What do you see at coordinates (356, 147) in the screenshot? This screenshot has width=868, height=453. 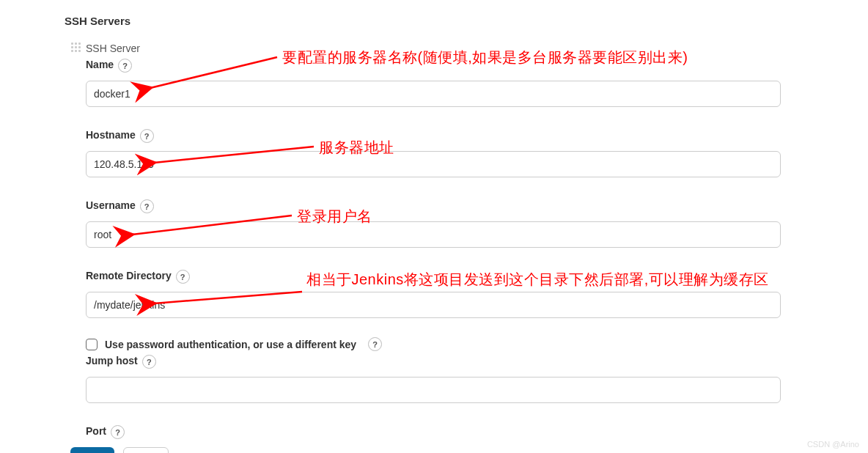 I see `annotation-hostname: 服务器地址` at bounding box center [356, 147].